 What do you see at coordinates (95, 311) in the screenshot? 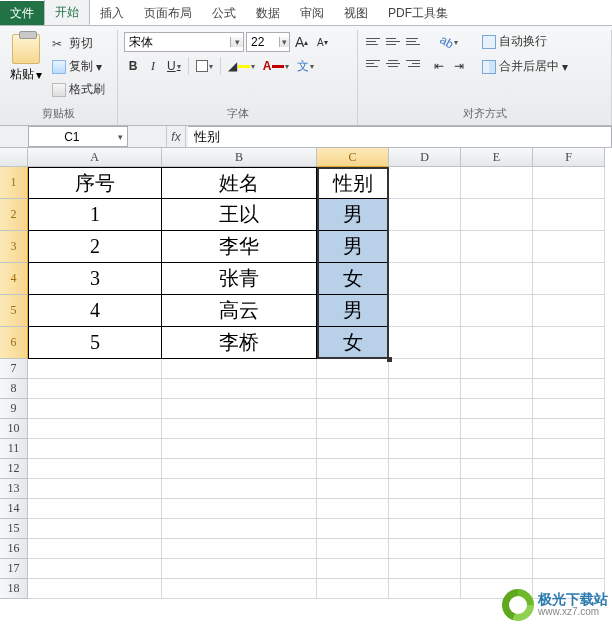
I see `cell-A5: 4` at bounding box center [95, 311].